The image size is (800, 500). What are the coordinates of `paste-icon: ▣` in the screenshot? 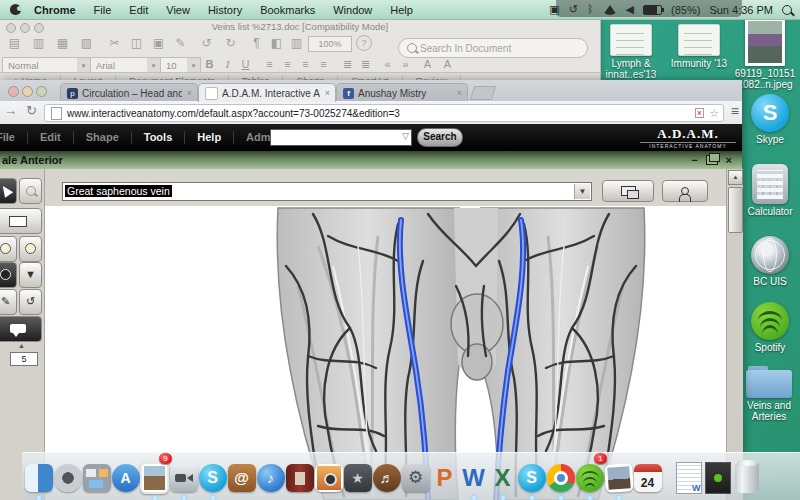 It's located at (158, 43).